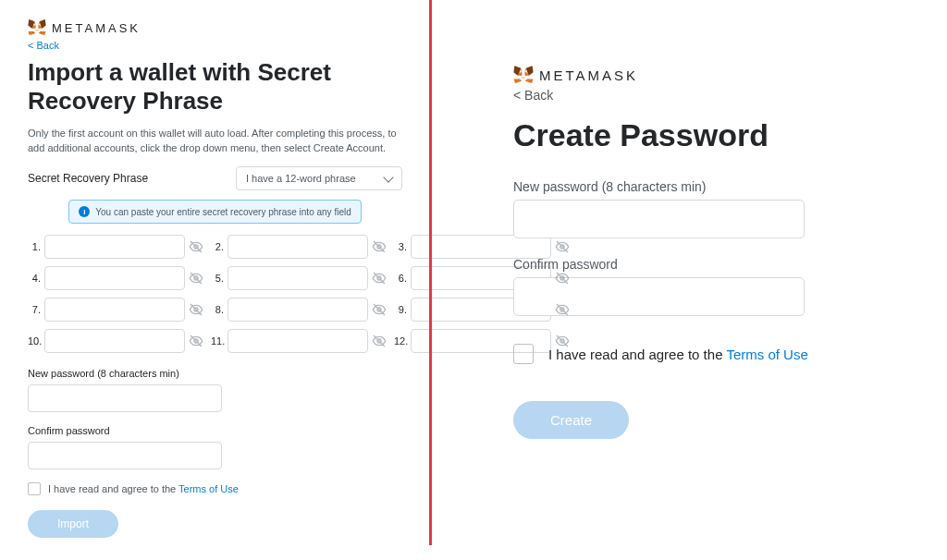 The width and height of the screenshot is (947, 560). Describe the element at coordinates (116, 341) in the screenshot. I see `word-cell: 10.` at that location.